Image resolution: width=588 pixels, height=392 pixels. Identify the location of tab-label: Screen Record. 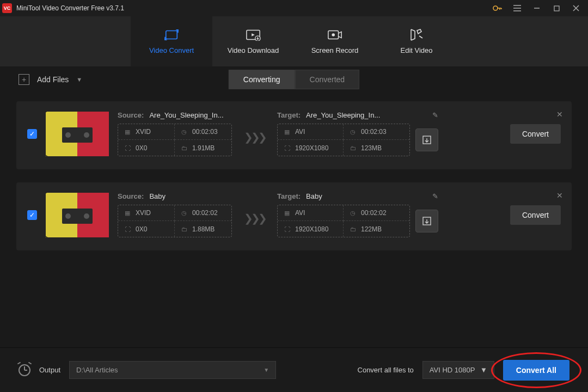
(335, 50).